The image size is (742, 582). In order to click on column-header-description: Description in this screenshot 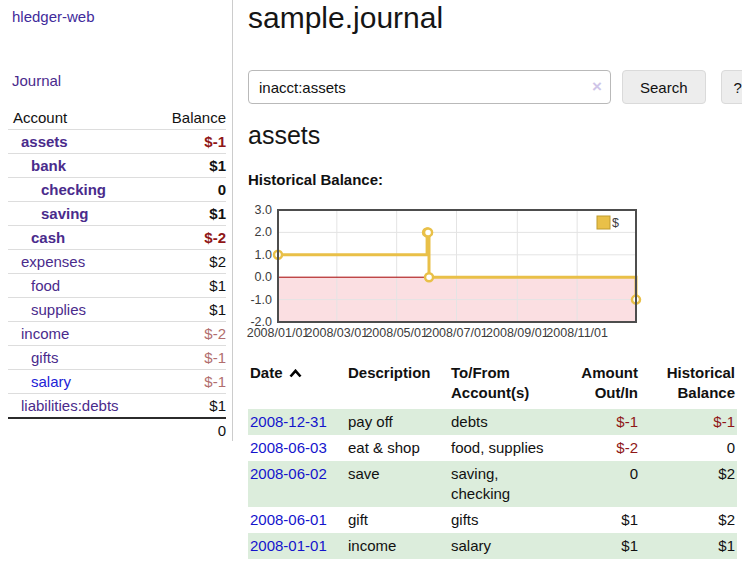, I will do `click(398, 385)`.